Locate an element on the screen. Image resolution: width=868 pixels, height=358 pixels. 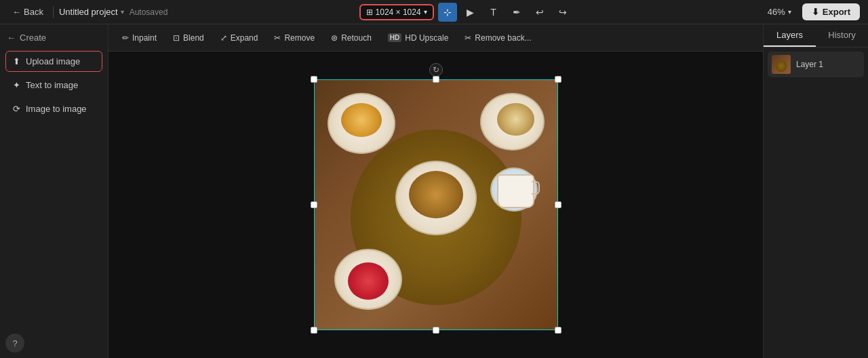
retouch-label: Retouch is located at coordinates (357, 38).